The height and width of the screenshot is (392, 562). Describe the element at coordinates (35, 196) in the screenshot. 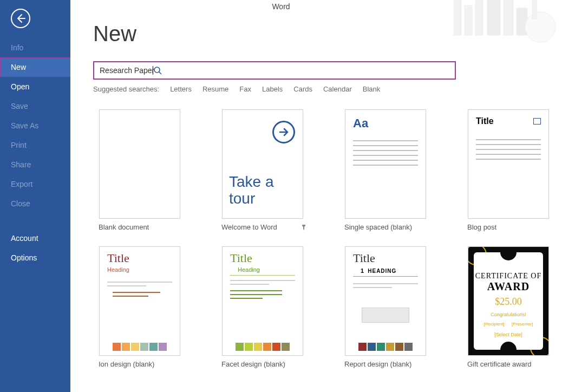

I see `backstage-sidebar: InfoNewOpenSaveSave AsPrintShareExportCl…` at that location.